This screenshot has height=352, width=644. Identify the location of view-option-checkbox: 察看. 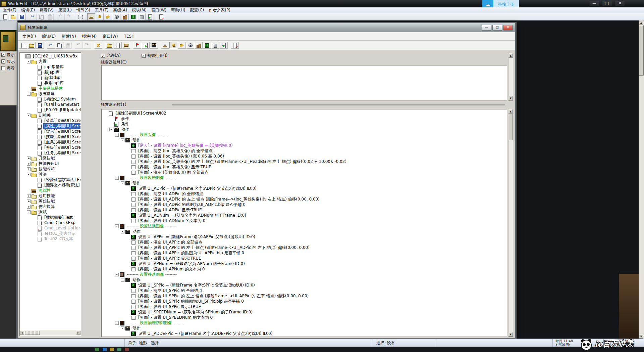
(9, 68).